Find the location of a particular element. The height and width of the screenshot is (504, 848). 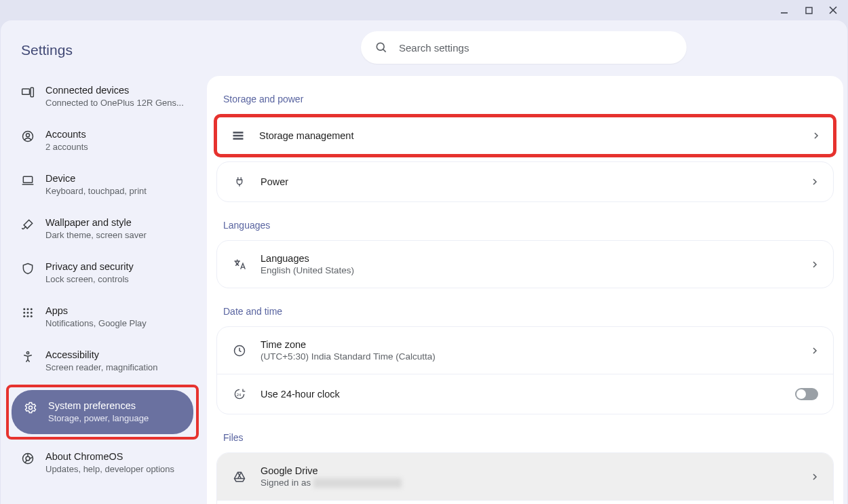

card-languages: Languages English (United States) is located at coordinates (525, 265).